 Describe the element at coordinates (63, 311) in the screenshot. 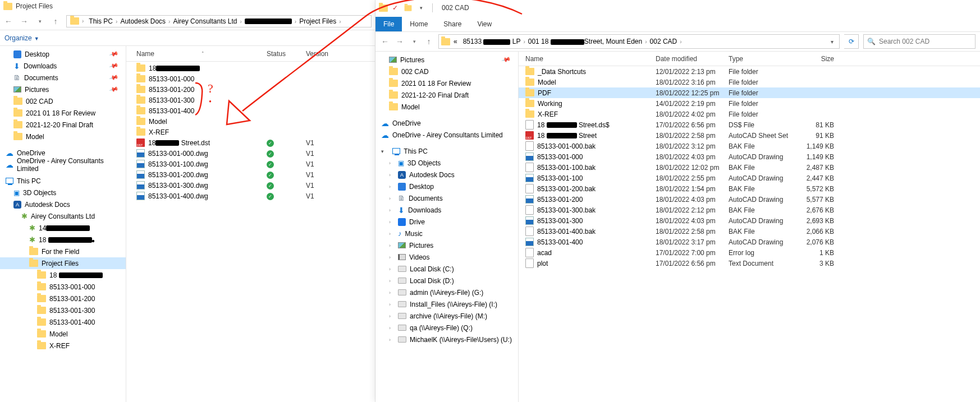

I see `tree-item: 85133-001-300` at that location.